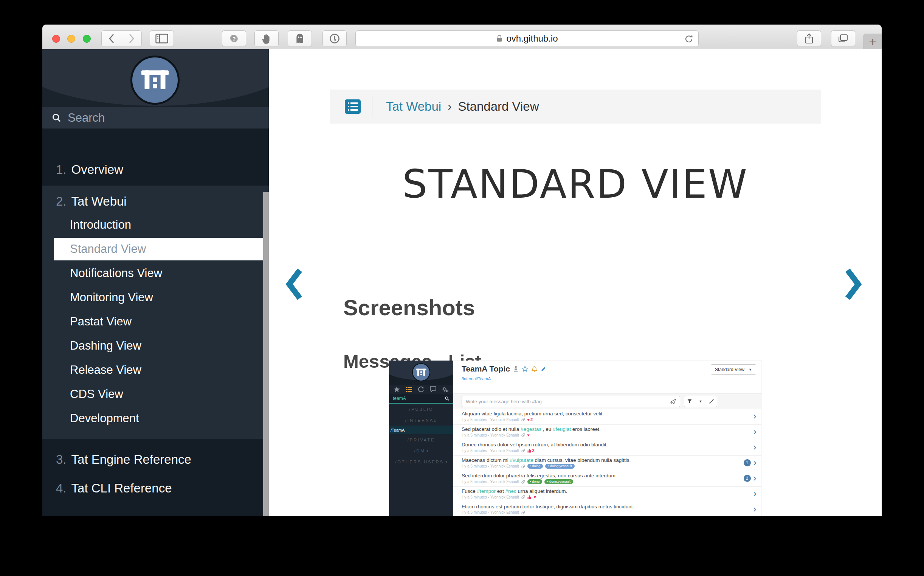 The height and width of the screenshot is (576, 924). Describe the element at coordinates (873, 41) in the screenshot. I see `new-tab-button: +` at that location.